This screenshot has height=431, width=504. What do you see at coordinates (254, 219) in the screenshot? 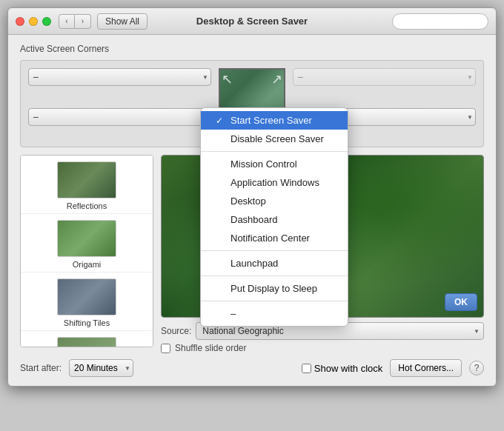
I see `dropdown-item-label: Dashboard` at bounding box center [254, 219].